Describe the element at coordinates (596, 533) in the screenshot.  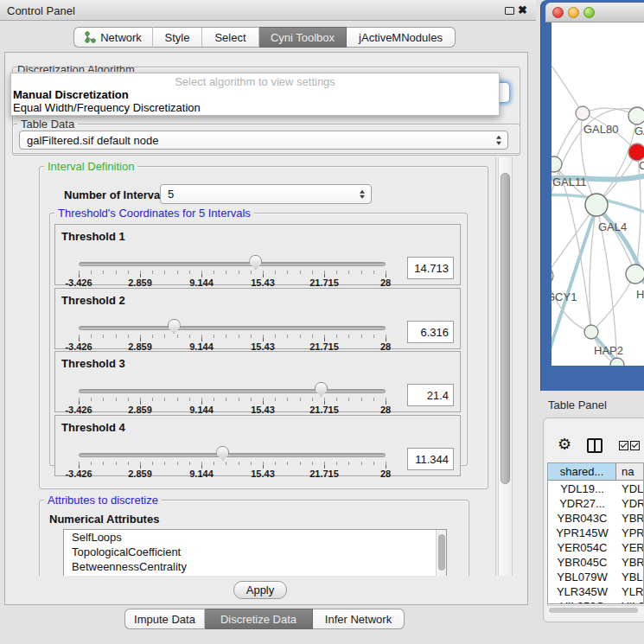
I see `node-table: shared... na YDL19...YDL1 YDR27...YDR2 Y…` at that location.